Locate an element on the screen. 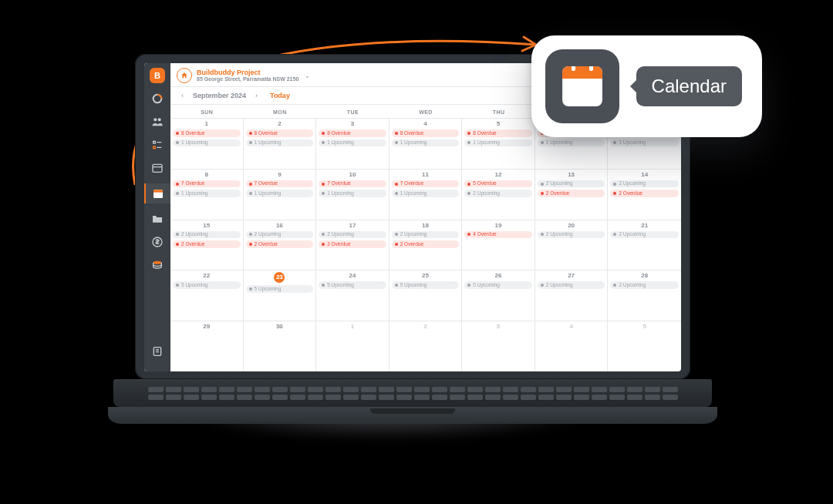  overdue-pill: 4 Overdue is located at coordinates (498, 235).